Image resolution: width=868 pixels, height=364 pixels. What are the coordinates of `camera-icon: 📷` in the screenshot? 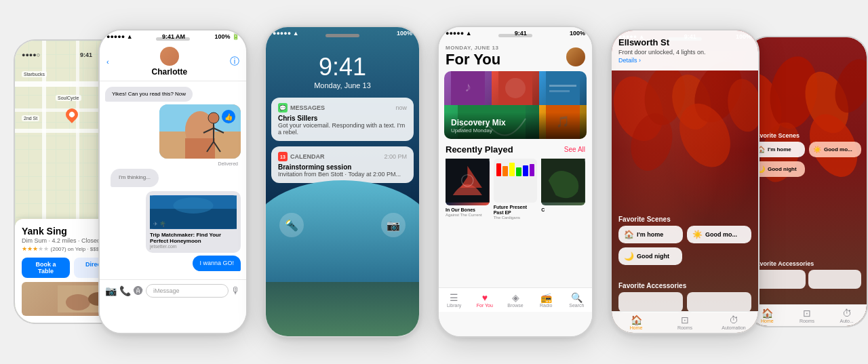 It's located at (111, 291).